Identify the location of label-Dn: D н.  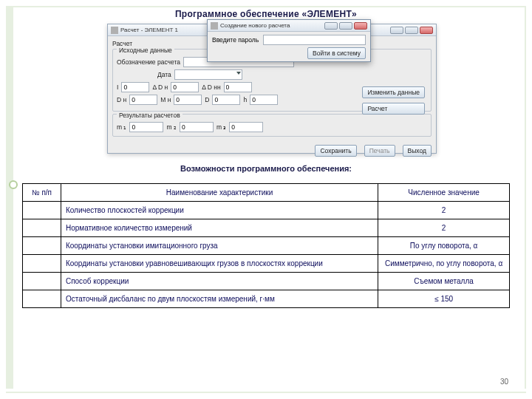
(121, 100).